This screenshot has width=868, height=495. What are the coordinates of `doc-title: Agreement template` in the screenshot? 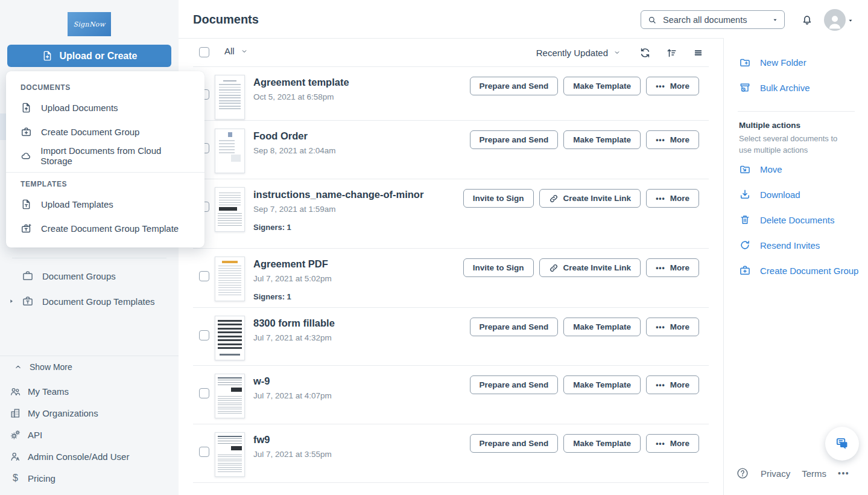 It's located at (302, 82).